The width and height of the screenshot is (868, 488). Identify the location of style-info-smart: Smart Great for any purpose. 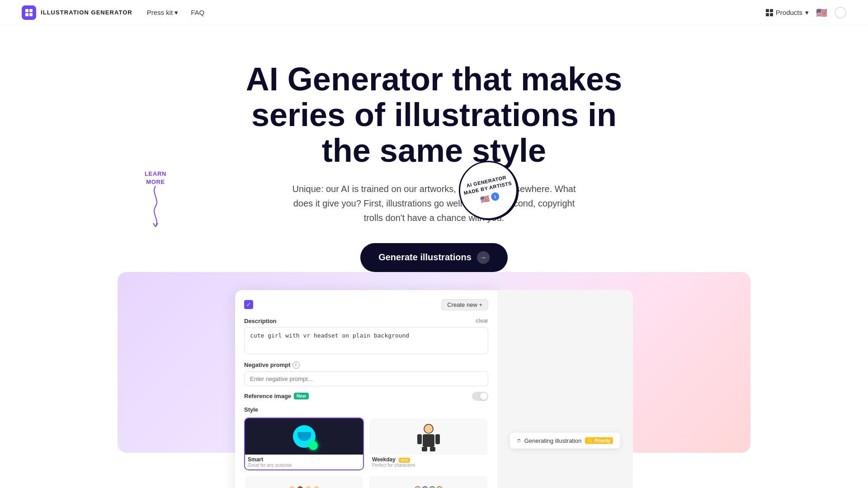
(304, 462).